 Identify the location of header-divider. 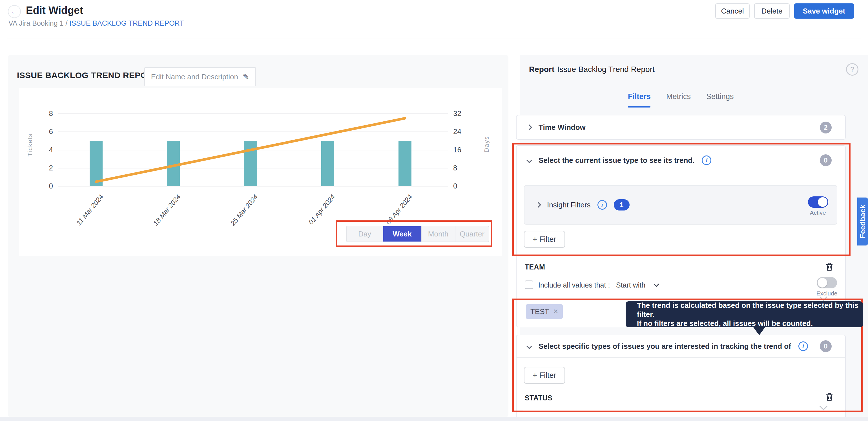
(434, 38).